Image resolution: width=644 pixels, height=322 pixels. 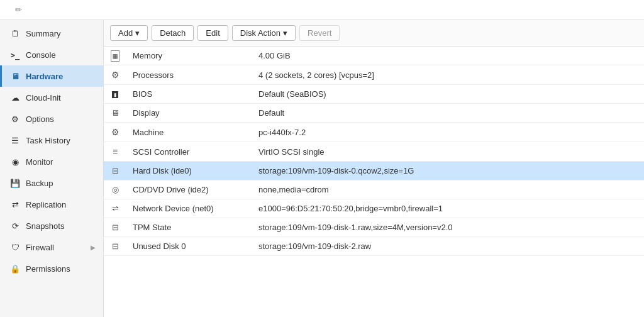 What do you see at coordinates (374, 152) in the screenshot?
I see `table-row: ≡ SCSI Controller VirtIO SCSI single` at bounding box center [374, 152].